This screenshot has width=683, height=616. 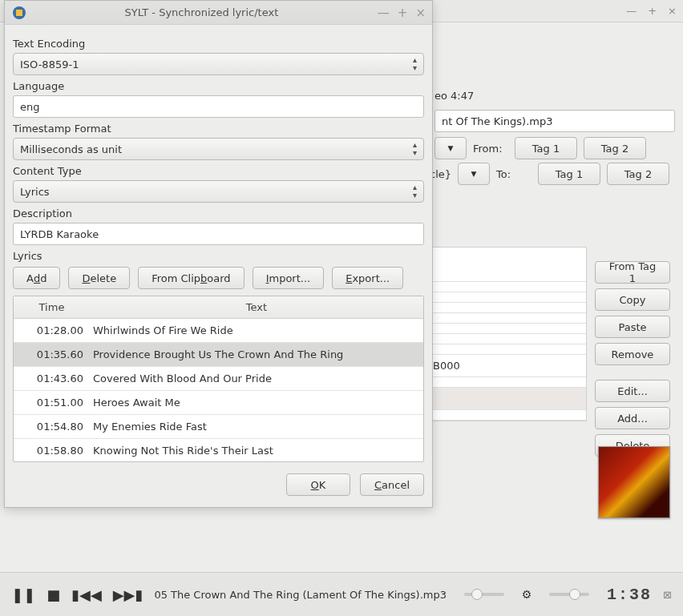 I want to click on frame-action-buttons: From Tag 1 Copy Paste Remove Edit... Add…, so click(x=632, y=359).